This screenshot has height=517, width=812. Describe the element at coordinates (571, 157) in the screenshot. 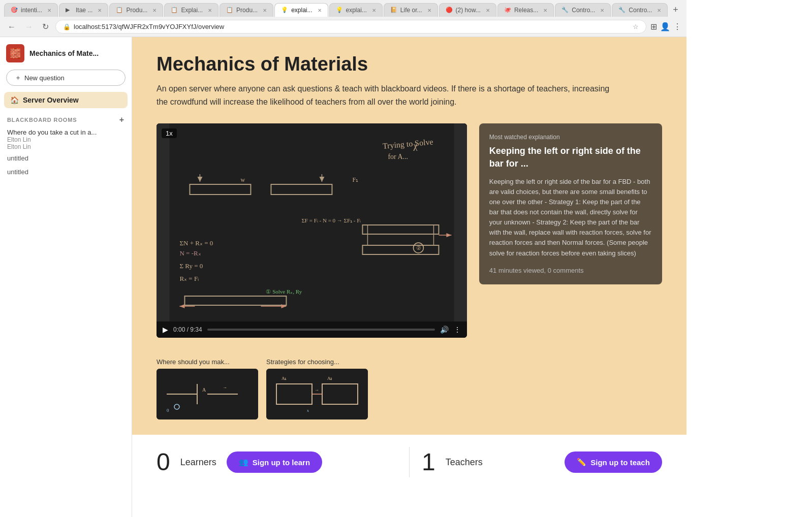

I see `most-watched-title: Keeping the left or right side of the ba…` at that location.